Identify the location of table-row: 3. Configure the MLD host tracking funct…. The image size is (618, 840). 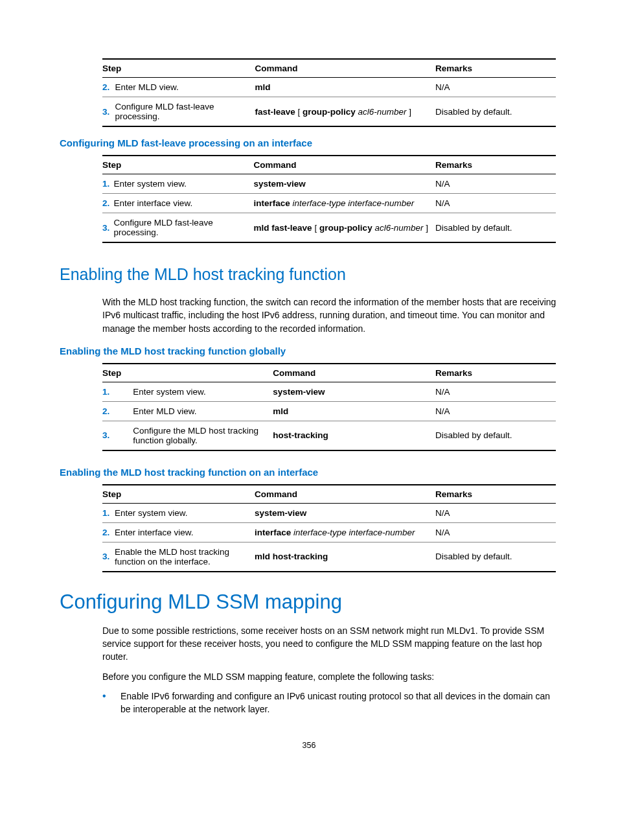
(329, 436).